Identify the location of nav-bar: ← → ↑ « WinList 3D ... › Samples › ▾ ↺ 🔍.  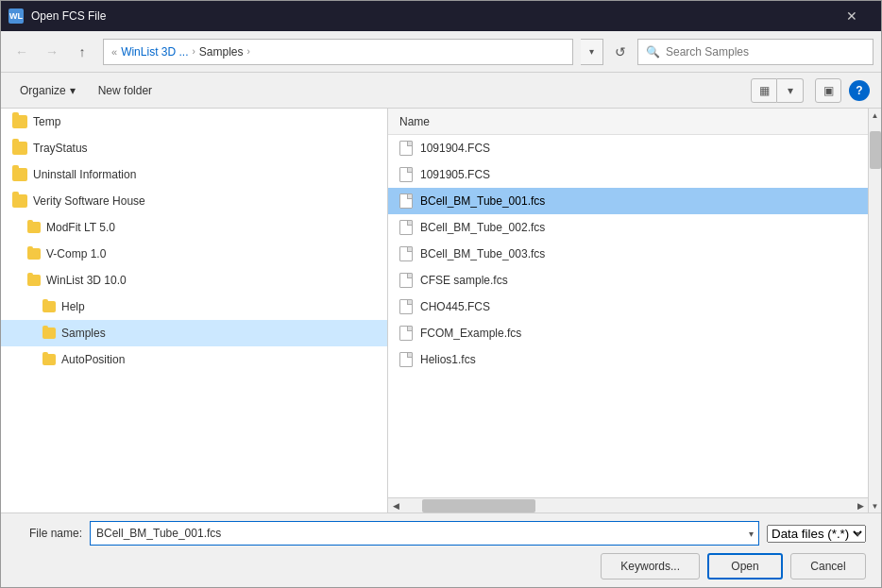
(441, 52).